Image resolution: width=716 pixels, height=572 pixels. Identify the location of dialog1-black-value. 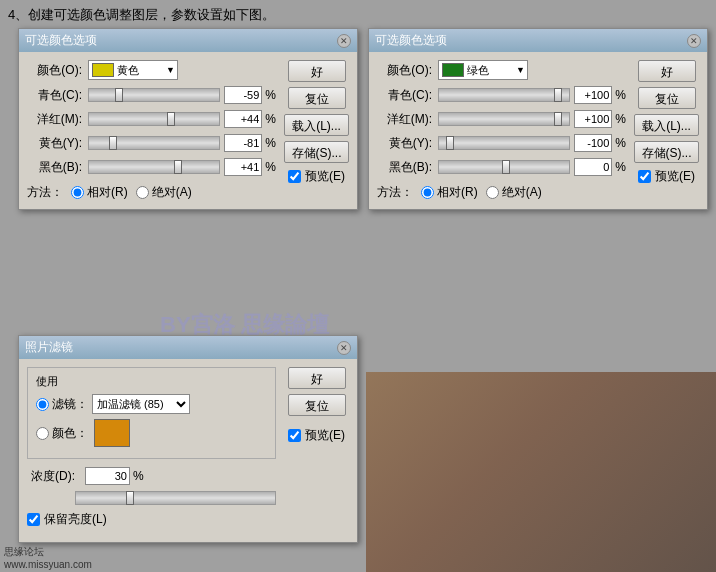
(243, 167).